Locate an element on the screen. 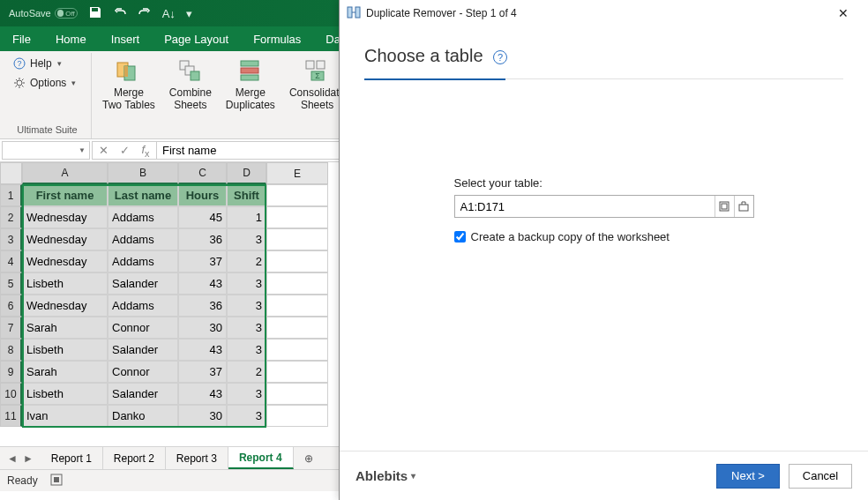 This screenshot has width=868, height=500. table-header-cell: First name is located at coordinates (65, 196).